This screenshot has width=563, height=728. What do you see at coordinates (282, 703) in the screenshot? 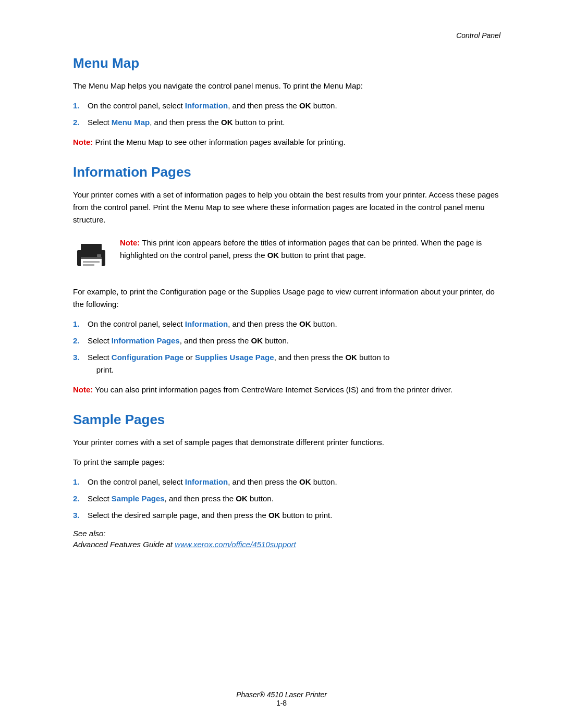
I see `page-number: 1-8` at bounding box center [282, 703].